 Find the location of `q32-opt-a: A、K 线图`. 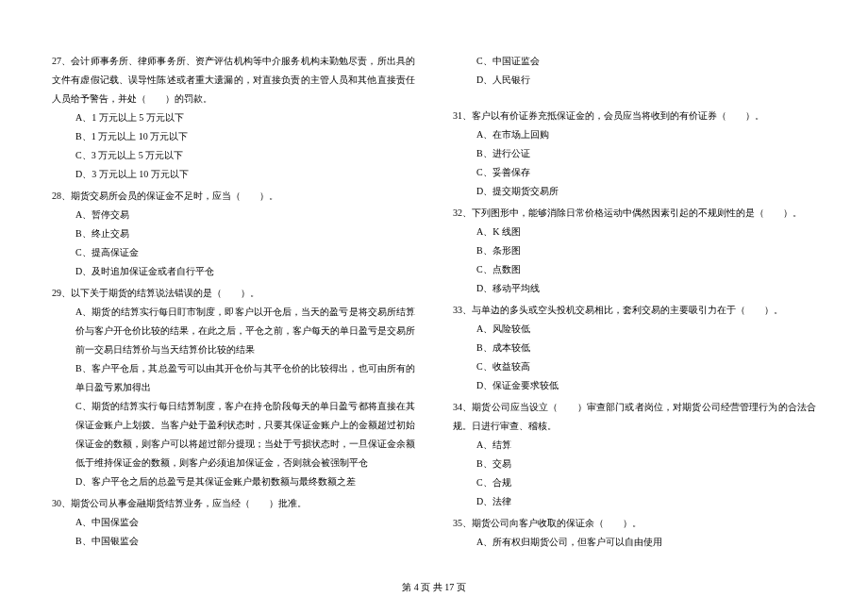

q32-opt-a: A、K 线图 is located at coordinates (634, 232).